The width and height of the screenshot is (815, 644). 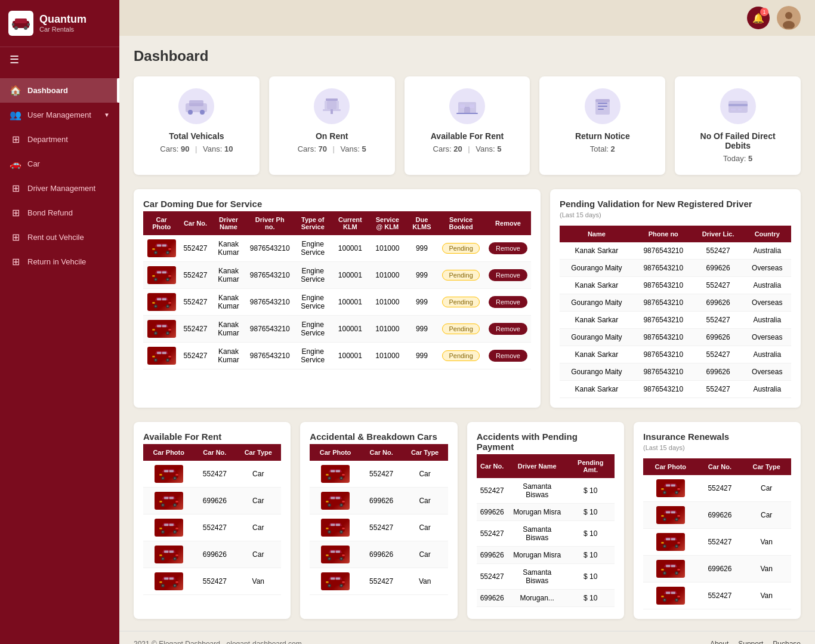 I want to click on sidebar-item-user-management: 👥 User Management ▼, so click(x=60, y=115).